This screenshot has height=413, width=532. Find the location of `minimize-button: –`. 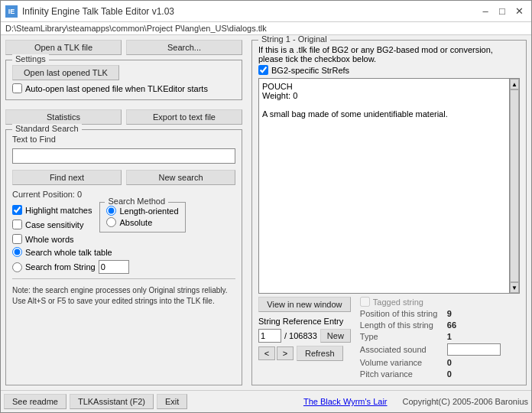

minimize-button: – is located at coordinates (485, 11).